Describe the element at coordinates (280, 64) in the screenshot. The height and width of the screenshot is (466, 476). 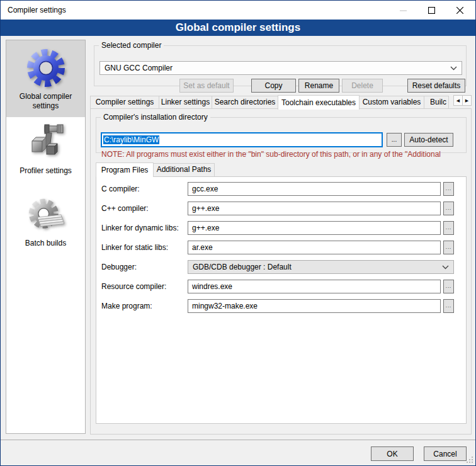
I see `selected-compiler-group: Selected compiler GNU GCC Compiler Set a…` at that location.